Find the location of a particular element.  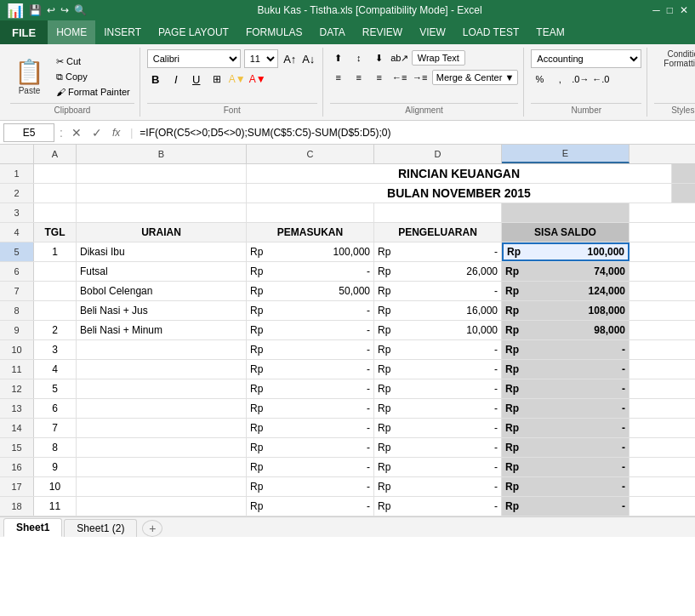

cell-c15: Rp- is located at coordinates (310, 448).